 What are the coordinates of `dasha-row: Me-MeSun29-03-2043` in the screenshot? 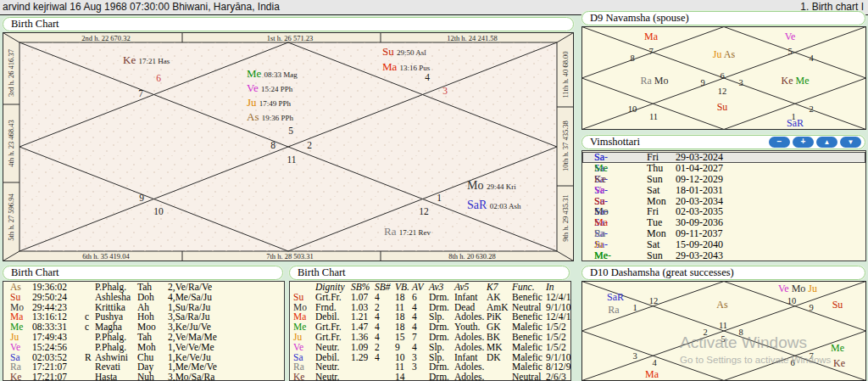 It's located at (724, 256).